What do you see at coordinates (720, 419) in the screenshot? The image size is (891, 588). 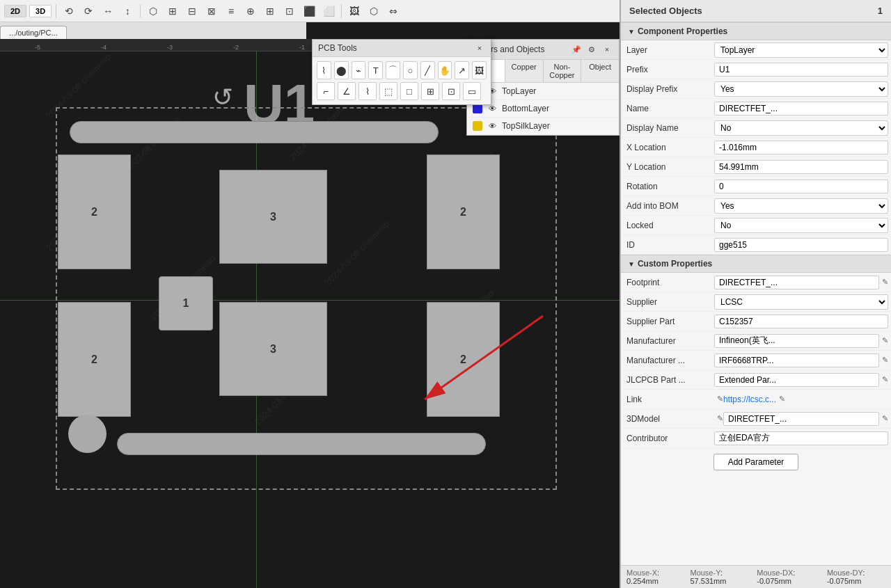 I see `3dmodel-open-icon: ✎` at bounding box center [720, 419].